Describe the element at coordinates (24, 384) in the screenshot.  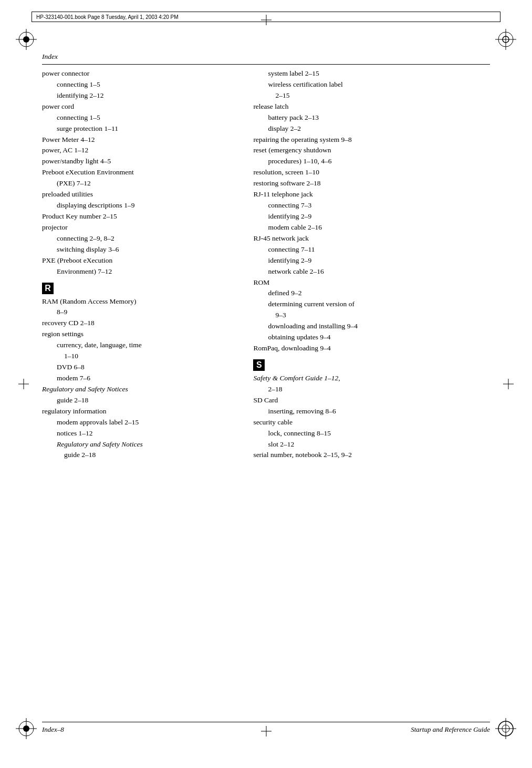
I see `reg-cross-left` at that location.